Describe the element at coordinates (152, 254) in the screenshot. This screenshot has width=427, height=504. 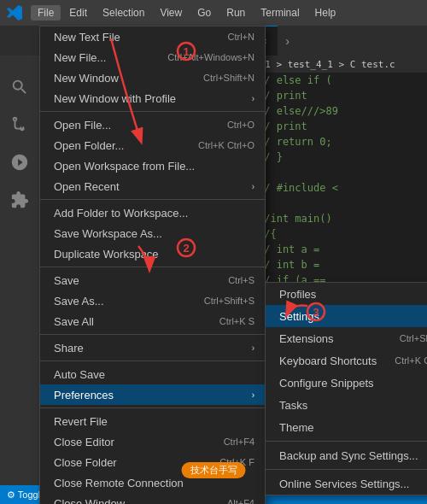
I see `menu-duplicate-workspace: Duplicate Workspace` at that location.